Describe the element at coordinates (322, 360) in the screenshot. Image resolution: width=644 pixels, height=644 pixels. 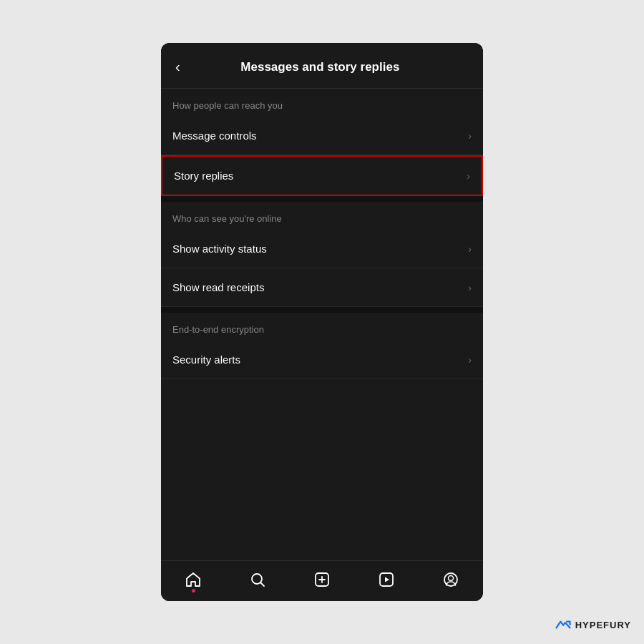
I see `menu-item-security-alerts: Security alerts ›` at that location.